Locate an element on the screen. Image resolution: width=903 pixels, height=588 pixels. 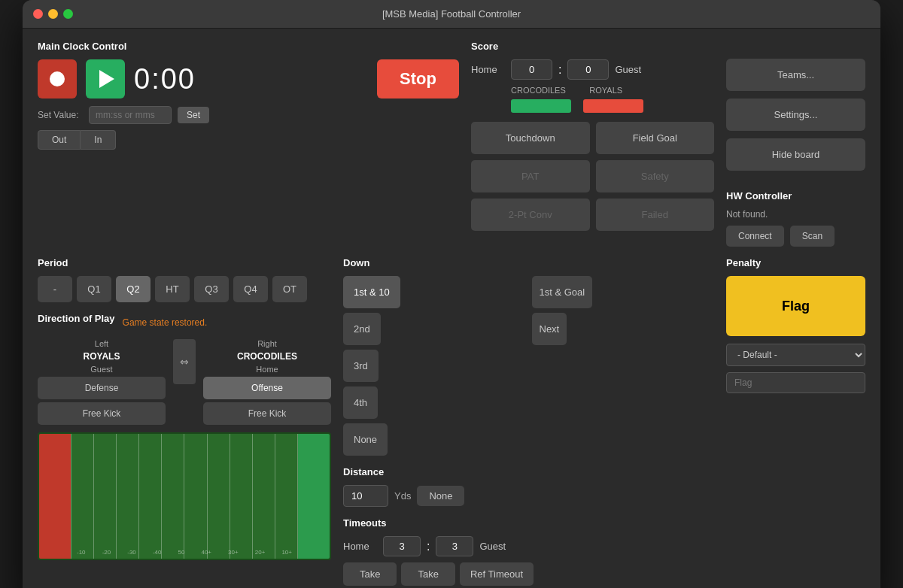
goal-next-buttons: 1st & Goal Next is located at coordinates (623, 365).